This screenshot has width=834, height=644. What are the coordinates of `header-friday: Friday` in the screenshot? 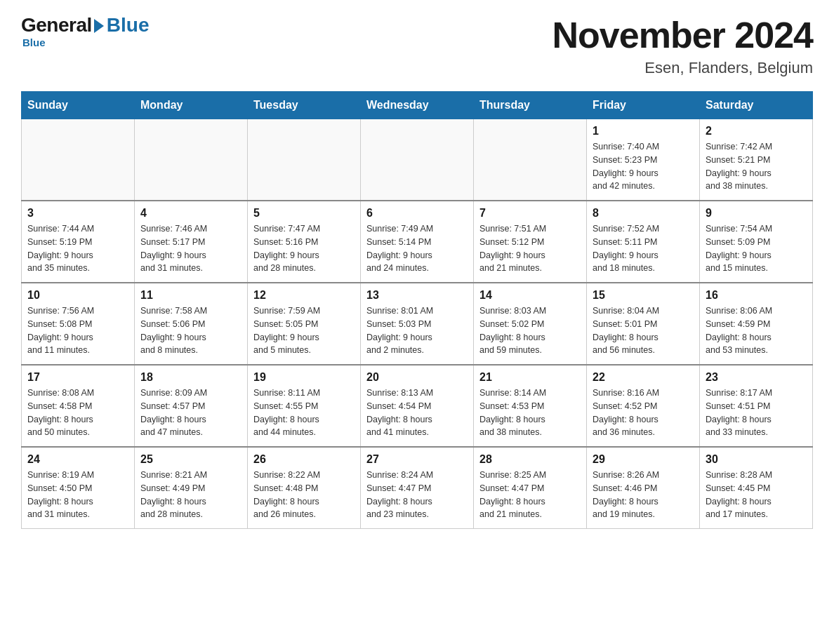 It's located at (643, 105).